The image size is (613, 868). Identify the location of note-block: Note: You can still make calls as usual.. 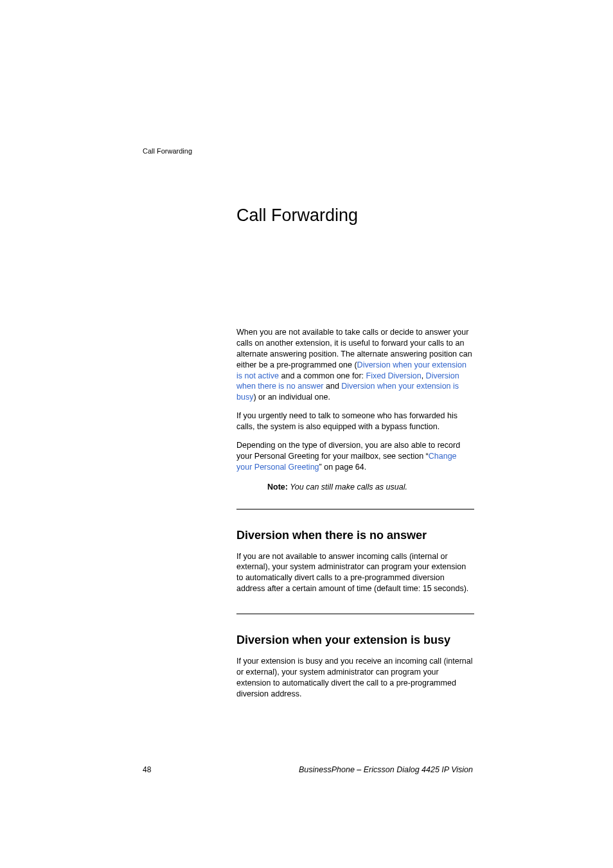
(355, 486).